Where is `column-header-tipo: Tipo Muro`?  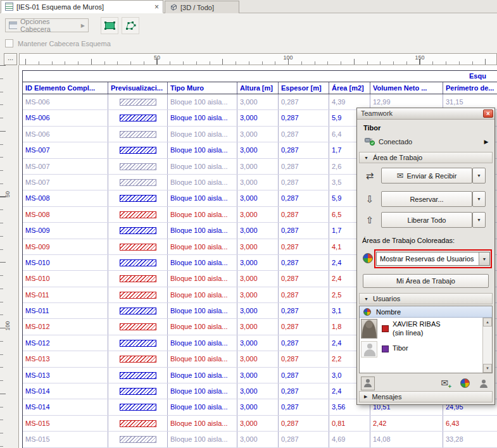
column-header-tipo: Tipo Muro is located at coordinates (203, 88).